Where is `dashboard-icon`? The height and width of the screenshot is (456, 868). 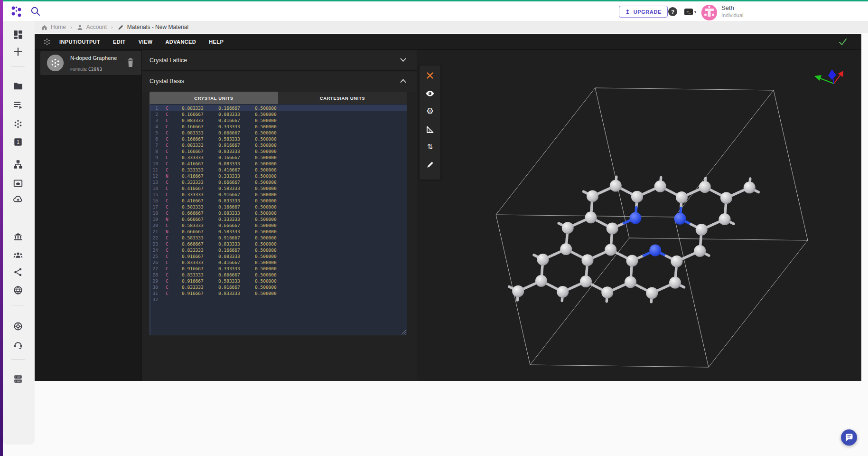 dashboard-icon is located at coordinates (18, 35).